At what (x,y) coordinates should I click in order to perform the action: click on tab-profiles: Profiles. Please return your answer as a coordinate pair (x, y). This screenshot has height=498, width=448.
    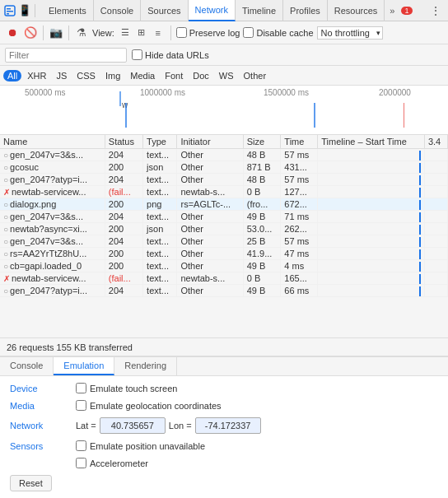
    Looking at the image, I should click on (306, 11).